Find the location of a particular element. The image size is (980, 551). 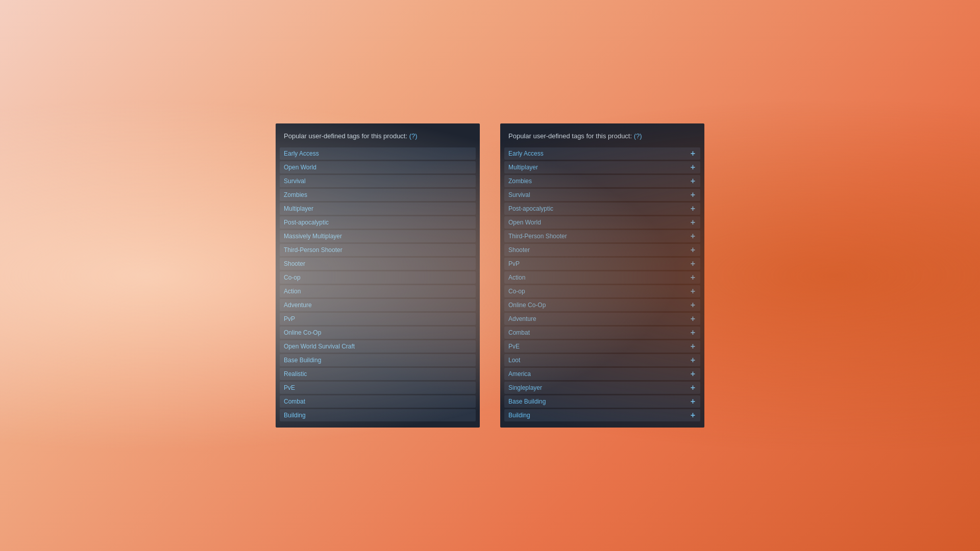

right-header-text: Popular user-defined tags for this produ… is located at coordinates (570, 136).